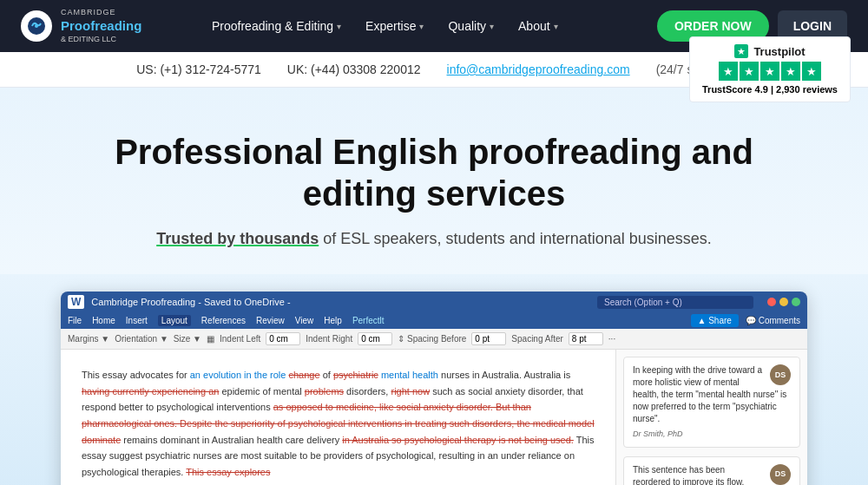  Describe the element at coordinates (538, 26) in the screenshot. I see `nav-about: About ▾` at that location.